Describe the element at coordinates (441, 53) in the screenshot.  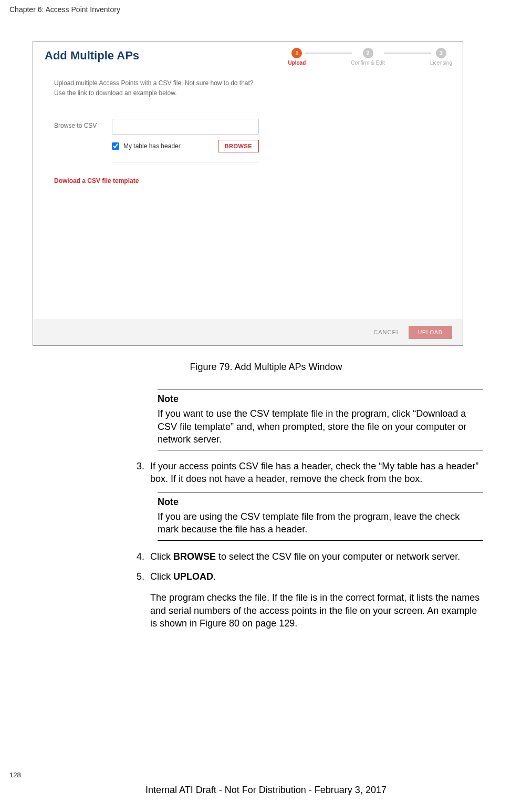
I see `wizard-circle-3: 3` at that location.